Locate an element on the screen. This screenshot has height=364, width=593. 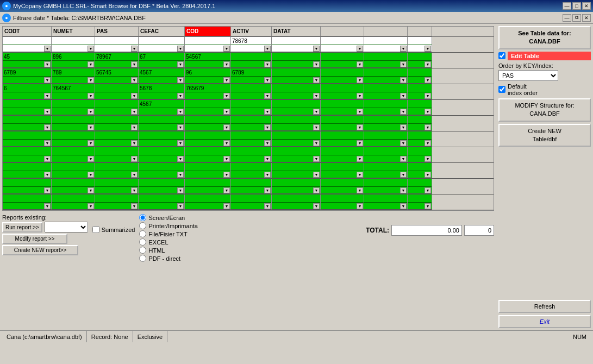
modify-structure-button: MODIFY Structure for: CANA.DBF is located at coordinates (545, 110).